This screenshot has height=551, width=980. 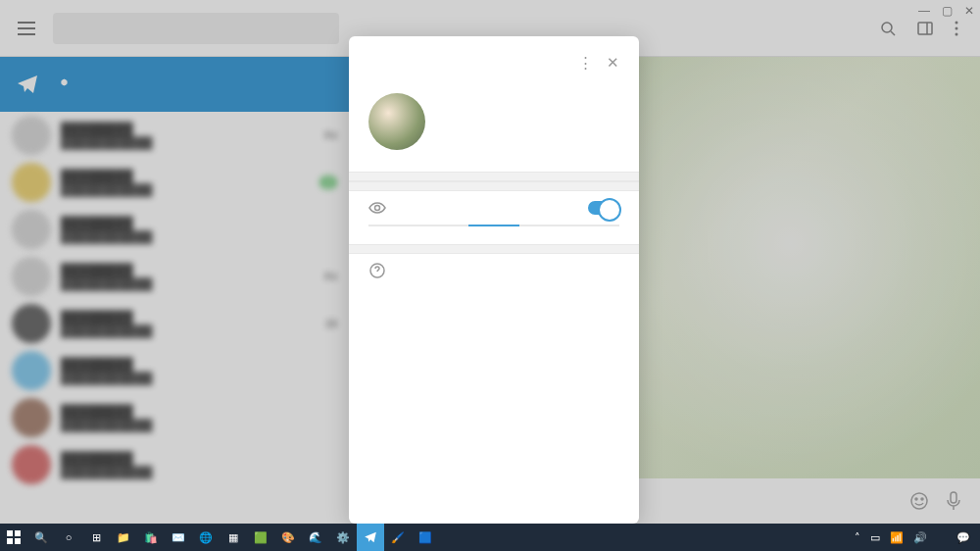 I want to click on avatar, so click(x=397, y=122).